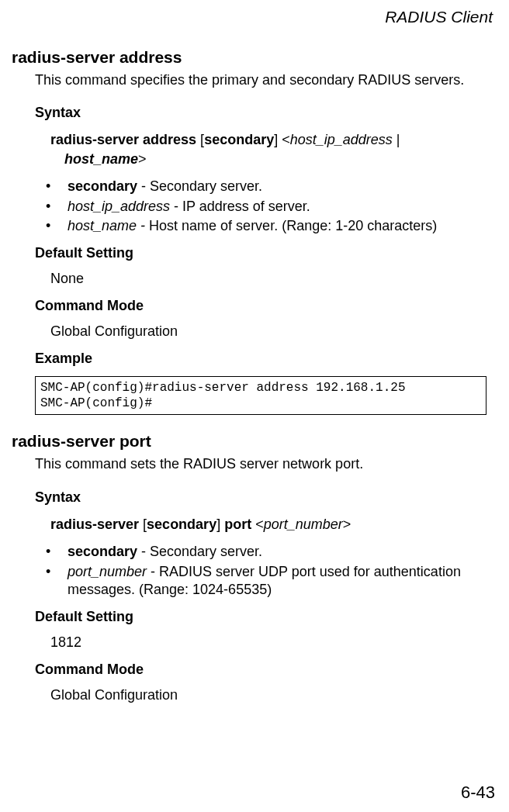 The image size is (509, 812). Describe the element at coordinates (274, 524) in the screenshot. I see `syntax-line: radius-server [secondary] port <port_num…` at that location.